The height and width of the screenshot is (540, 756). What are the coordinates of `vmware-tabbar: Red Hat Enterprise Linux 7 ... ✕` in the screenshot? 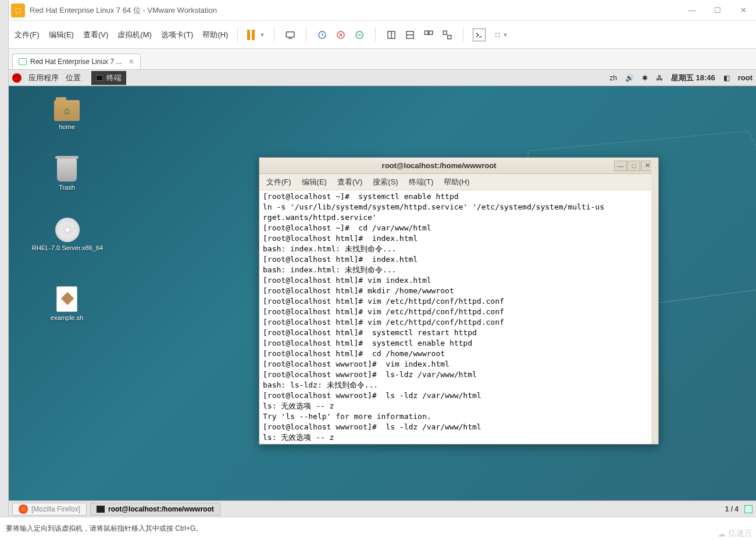 It's located at (383, 59).